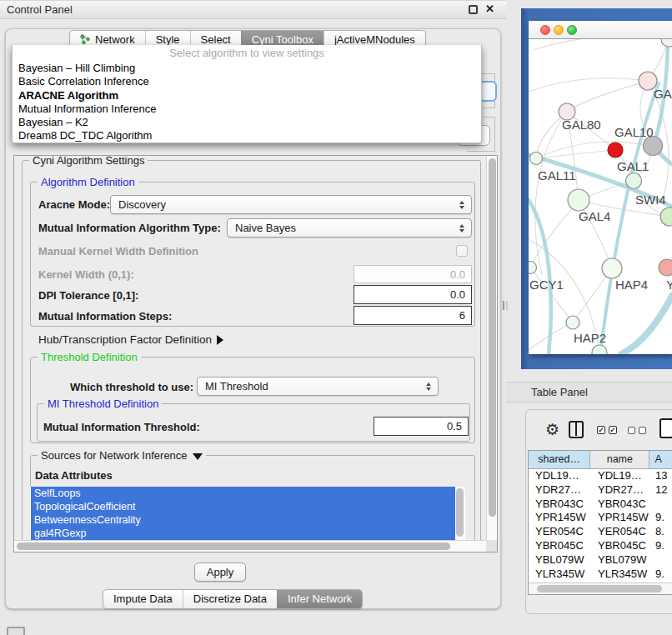 This screenshot has width=672, height=635. I want to click on new-table-icon, so click(665, 428).